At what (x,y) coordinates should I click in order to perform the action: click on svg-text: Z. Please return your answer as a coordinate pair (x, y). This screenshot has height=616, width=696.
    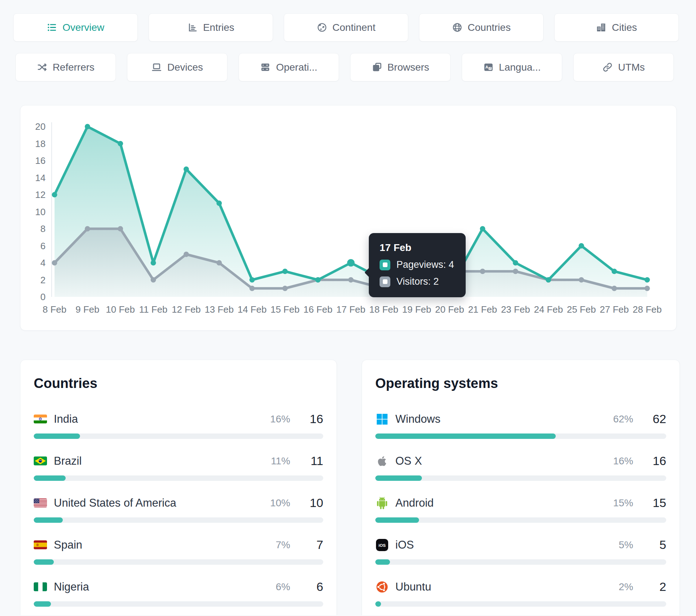
    Looking at the image, I should click on (490, 68).